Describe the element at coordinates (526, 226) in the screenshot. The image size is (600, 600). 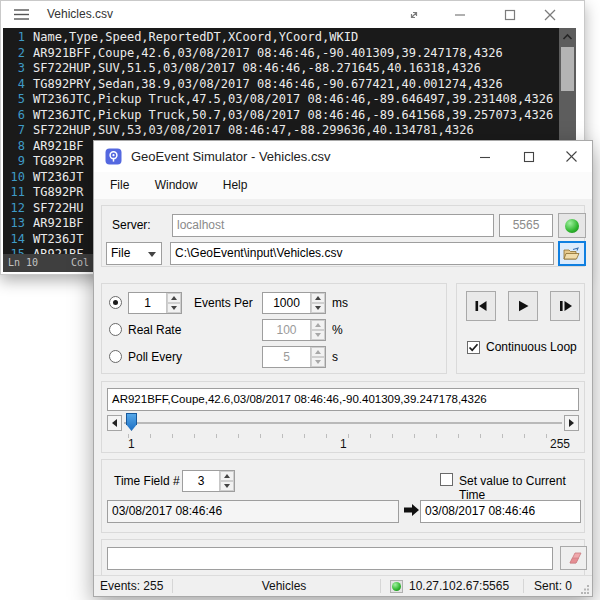
I see `server-port-input: 5565` at that location.